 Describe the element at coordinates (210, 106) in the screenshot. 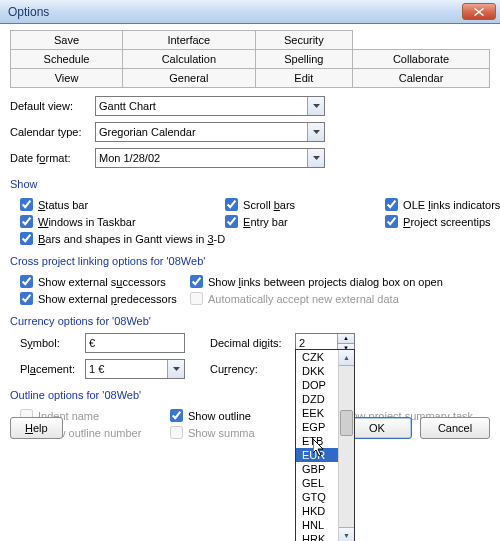

I see `default-view-select: Gantt Chart` at that location.